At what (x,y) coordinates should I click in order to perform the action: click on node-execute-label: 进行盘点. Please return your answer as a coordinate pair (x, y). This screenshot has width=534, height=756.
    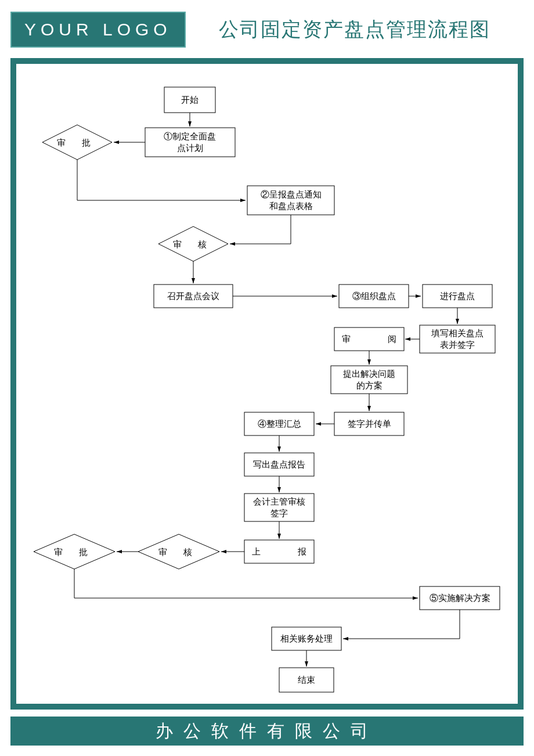
    Looking at the image, I should click on (457, 296).